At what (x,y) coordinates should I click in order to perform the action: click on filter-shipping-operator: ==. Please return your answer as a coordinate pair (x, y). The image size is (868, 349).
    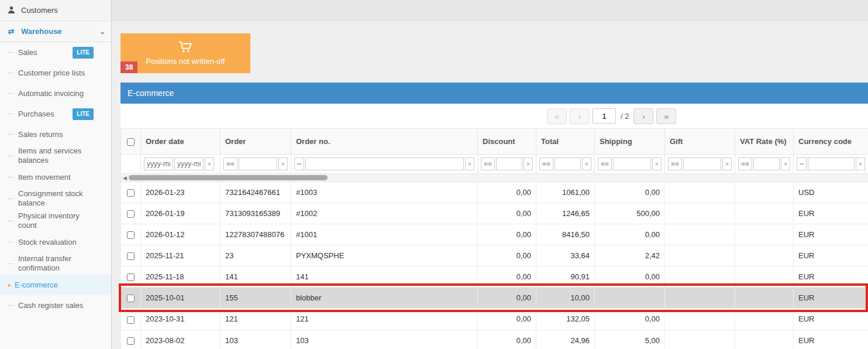
    Looking at the image, I should click on (605, 164).